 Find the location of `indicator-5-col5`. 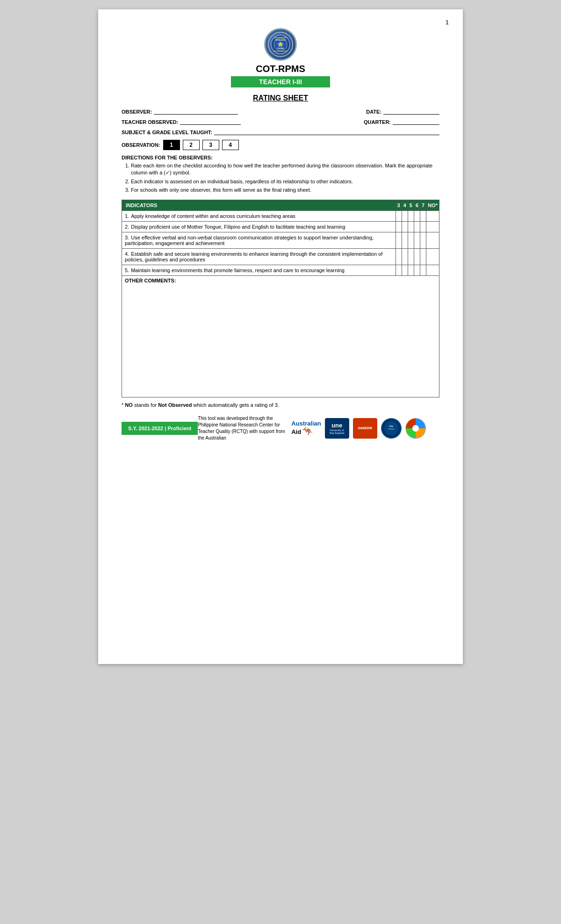

indicator-5-col5 is located at coordinates (410, 270).